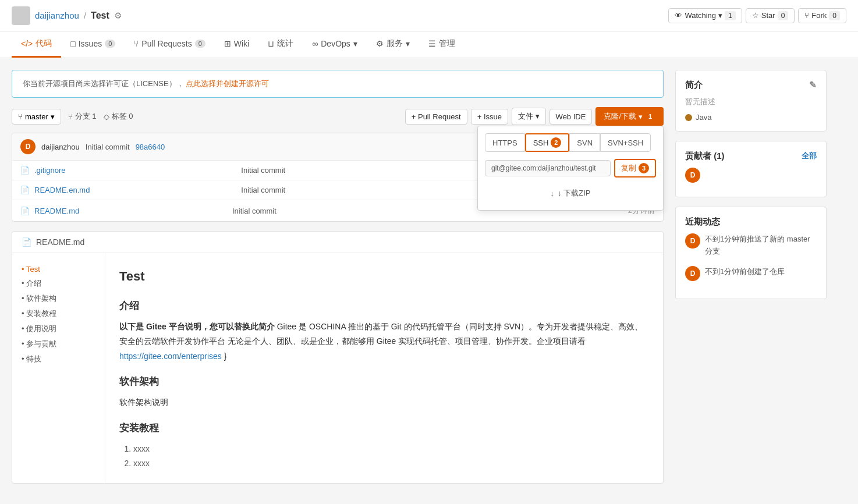 This screenshot has height=504, width=858. I want to click on download-zip-button: ↓ ↓ 下载ZIP, so click(570, 193).